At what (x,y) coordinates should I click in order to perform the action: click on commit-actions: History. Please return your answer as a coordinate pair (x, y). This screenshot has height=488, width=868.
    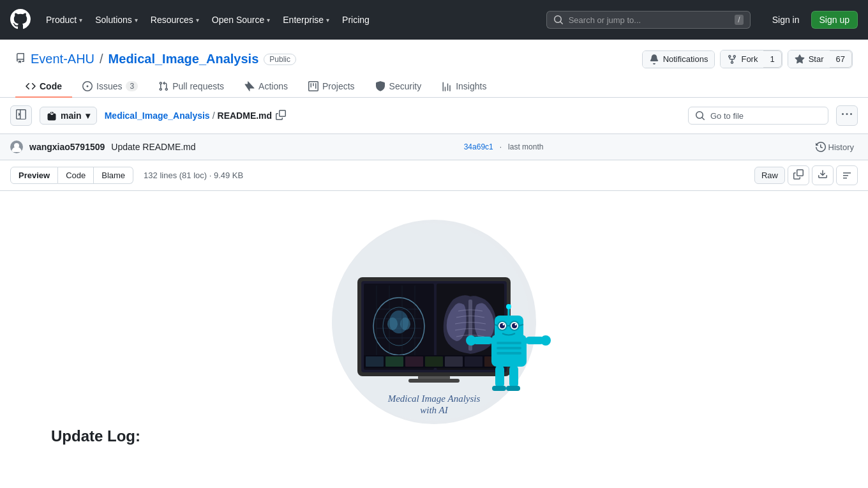
    Looking at the image, I should click on (835, 147).